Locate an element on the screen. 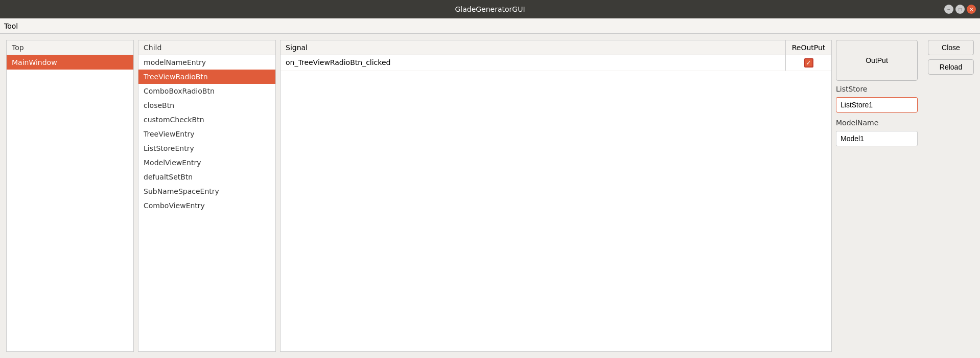 This screenshot has height=358, width=980. child-list-item: ComboBoxRadioBtn is located at coordinates (207, 91).